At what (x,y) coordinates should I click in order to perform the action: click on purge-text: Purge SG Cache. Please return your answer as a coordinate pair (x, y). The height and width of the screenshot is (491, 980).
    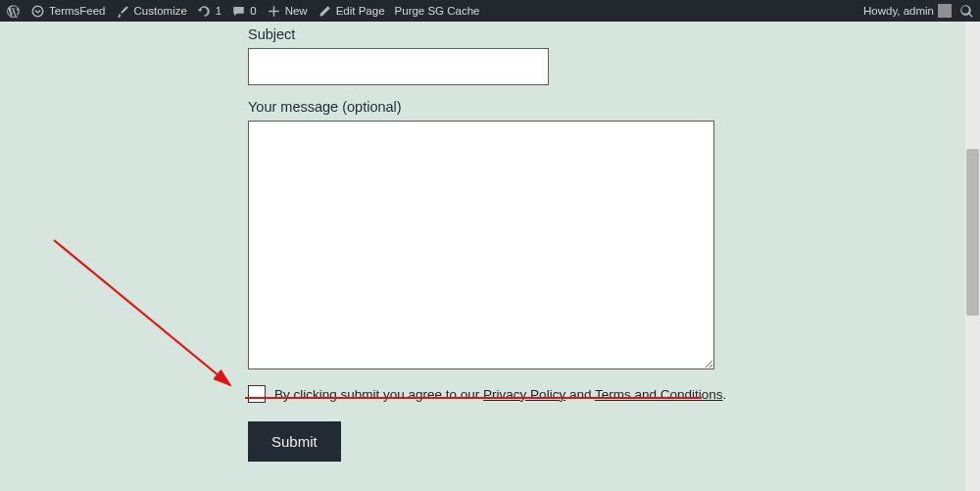
    Looking at the image, I should click on (437, 11).